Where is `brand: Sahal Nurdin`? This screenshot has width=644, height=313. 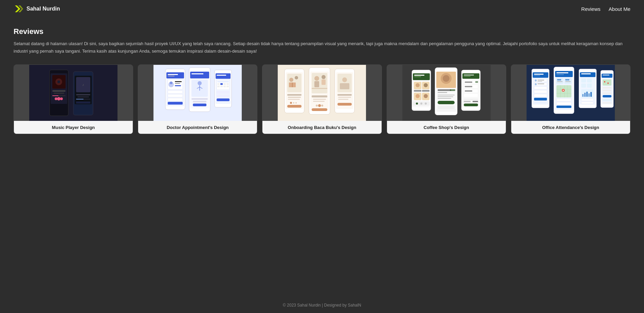
brand: Sahal Nurdin is located at coordinates (37, 9).